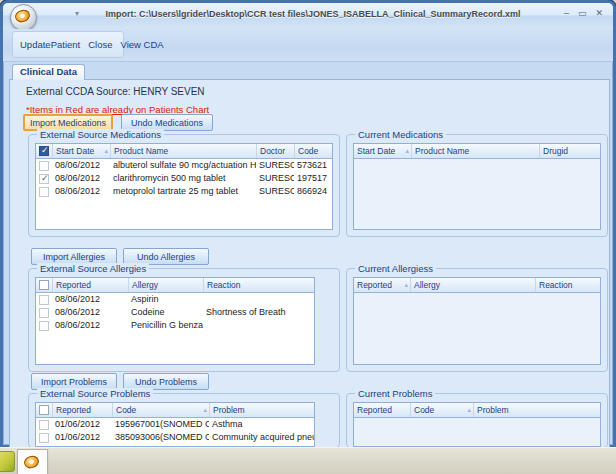 The height and width of the screenshot is (474, 616). Describe the element at coordinates (313, 14) in the screenshot. I see `window-title: Import: C:\Users\lgrider\Desktop\CCR tes…` at that location.